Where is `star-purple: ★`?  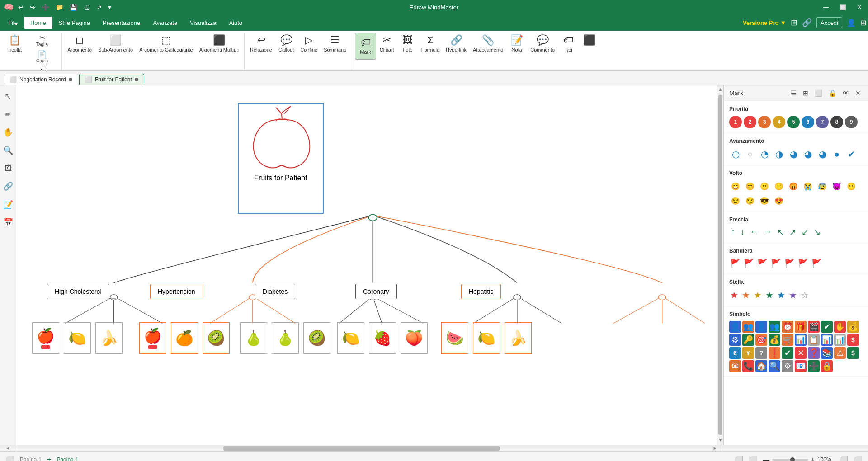
star-purple: ★ is located at coordinates (793, 295).